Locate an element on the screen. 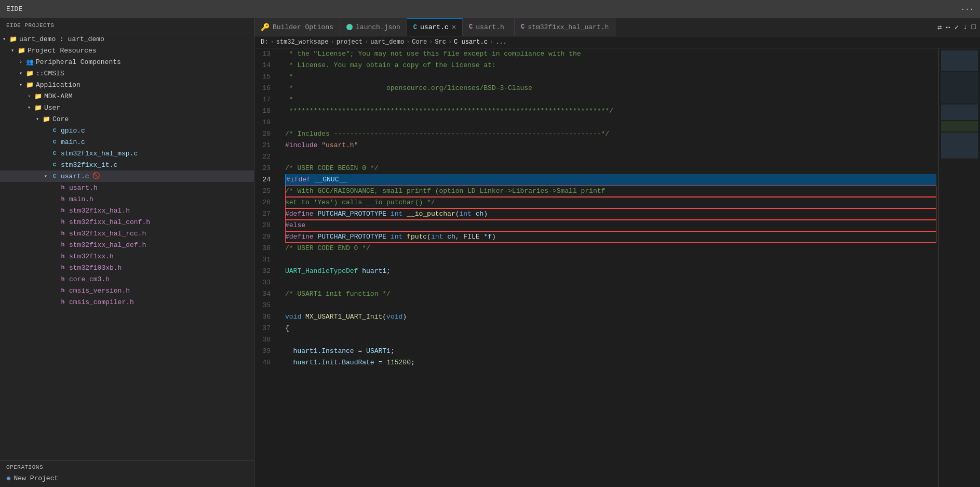 The height and width of the screenshot is (487, 980). code-line-29: #define PUTCHAR_PROTOTYPE int fputc(int … is located at coordinates (611, 237).